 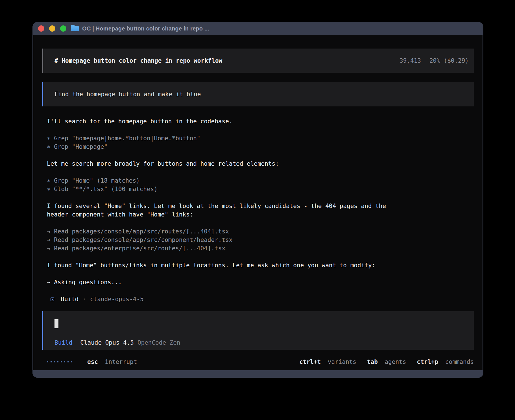 What do you see at coordinates (427, 362) in the screenshot?
I see `key-ctrl-p: ctrl+p` at bounding box center [427, 362].